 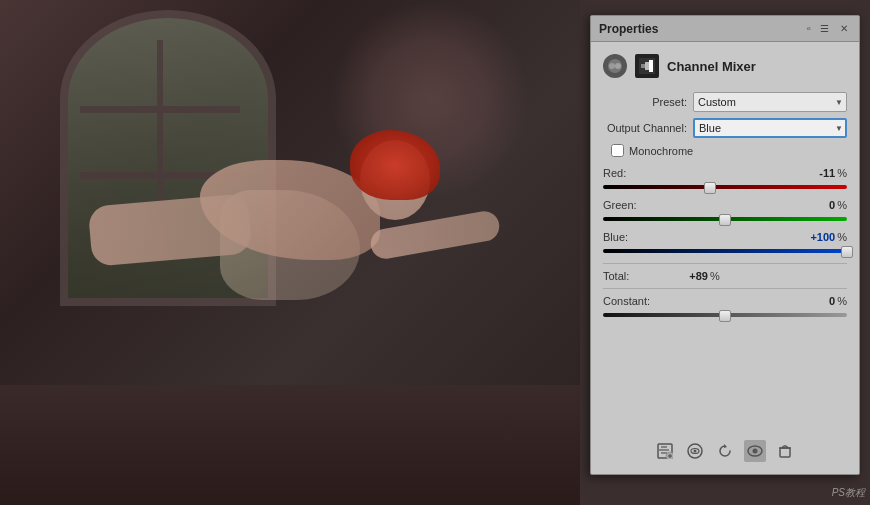 What do you see at coordinates (626, 301) in the screenshot?
I see `constant-label: Constant:` at bounding box center [626, 301].